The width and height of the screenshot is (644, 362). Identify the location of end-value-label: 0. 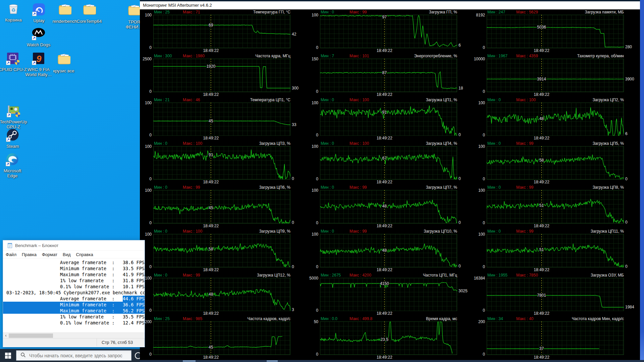
(293, 223).